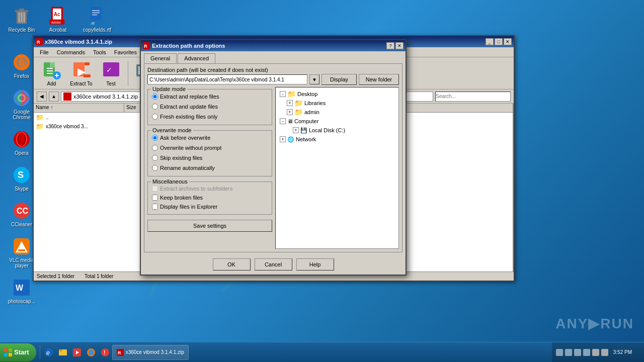 Image resolution: width=644 pixels, height=362 pixels. Describe the element at coordinates (189, 207) in the screenshot. I see `checkbox-display-explorer-label: Display files in Explorer` at that location.